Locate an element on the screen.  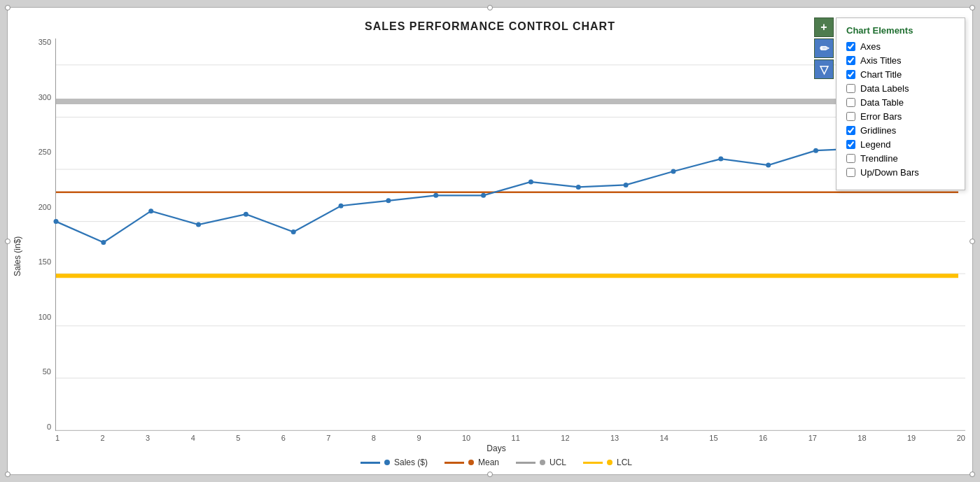
x-tick: 4 is located at coordinates (193, 438).